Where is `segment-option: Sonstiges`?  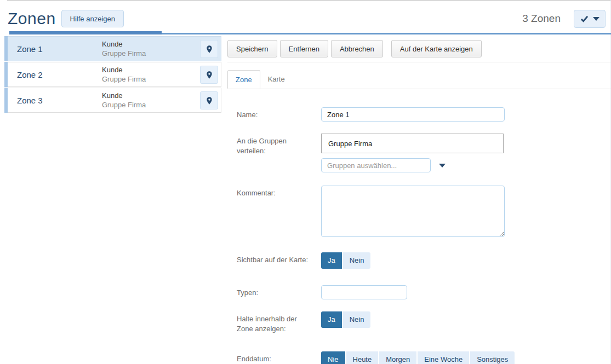 segment-option: Sonstiges is located at coordinates (492, 358).